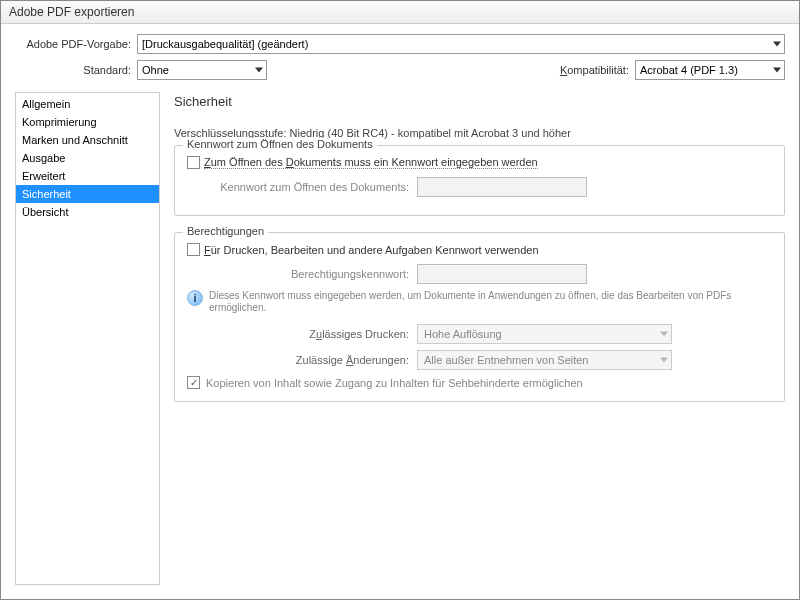 The image size is (800, 600). Describe the element at coordinates (480, 102) in the screenshot. I see `panel-heading: Sicherheit` at that location.